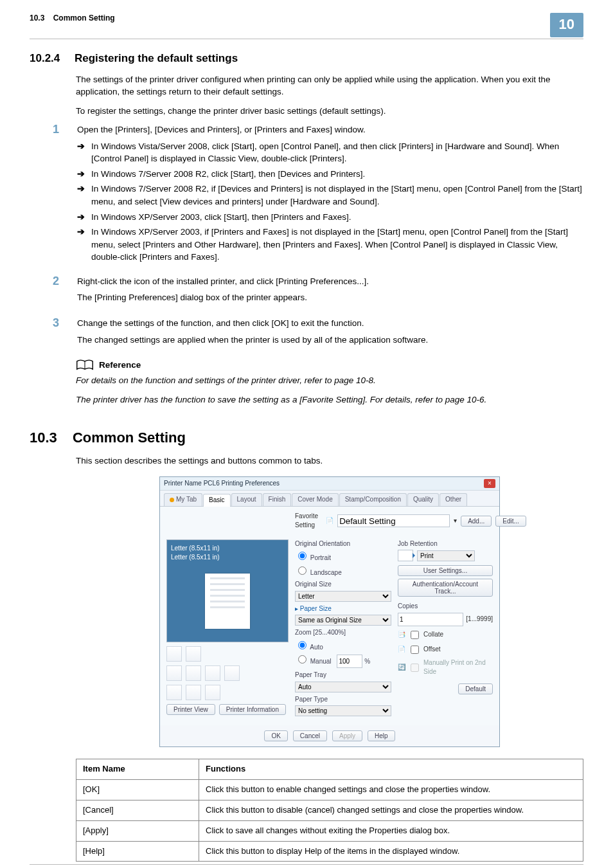 This screenshot has width=613, height=868. I want to click on offset-icon: 📄, so click(402, 649).